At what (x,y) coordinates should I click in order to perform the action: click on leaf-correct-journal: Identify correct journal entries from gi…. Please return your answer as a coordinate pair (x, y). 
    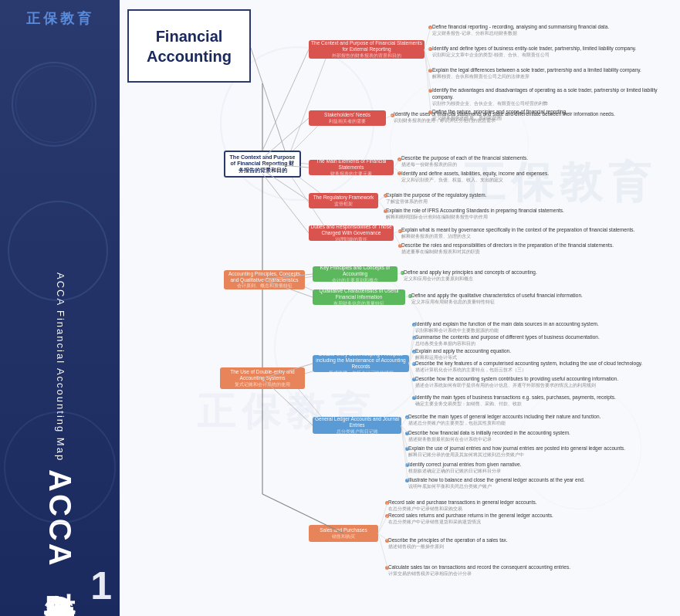
    Looking at the image, I should click on (465, 468).